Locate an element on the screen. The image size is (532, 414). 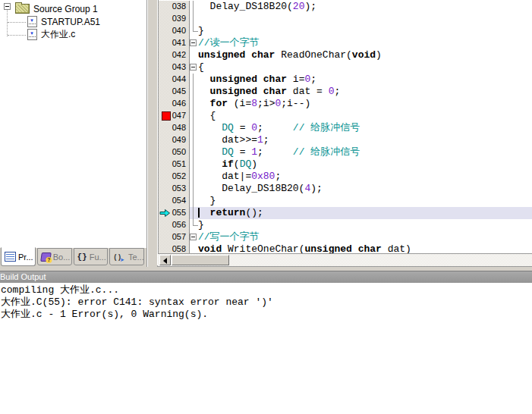
gutter-047: 047 is located at coordinates (175, 116).